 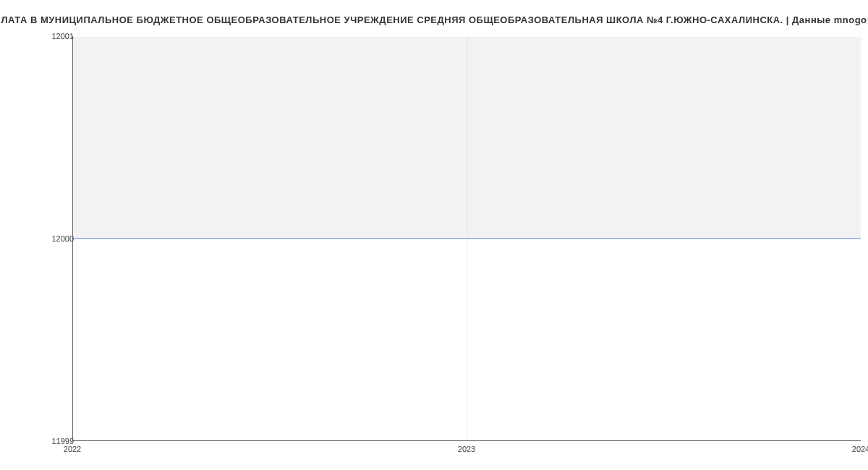 What do you see at coordinates (62, 36) in the screenshot?
I see `y-tick-label: 12001` at bounding box center [62, 36].